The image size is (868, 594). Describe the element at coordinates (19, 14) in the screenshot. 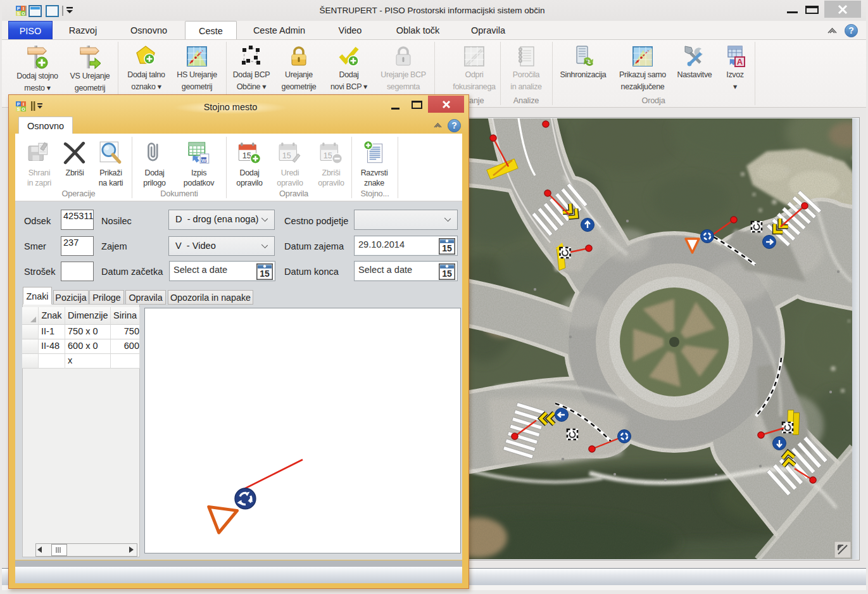

I see `svg-text: S` at that location.